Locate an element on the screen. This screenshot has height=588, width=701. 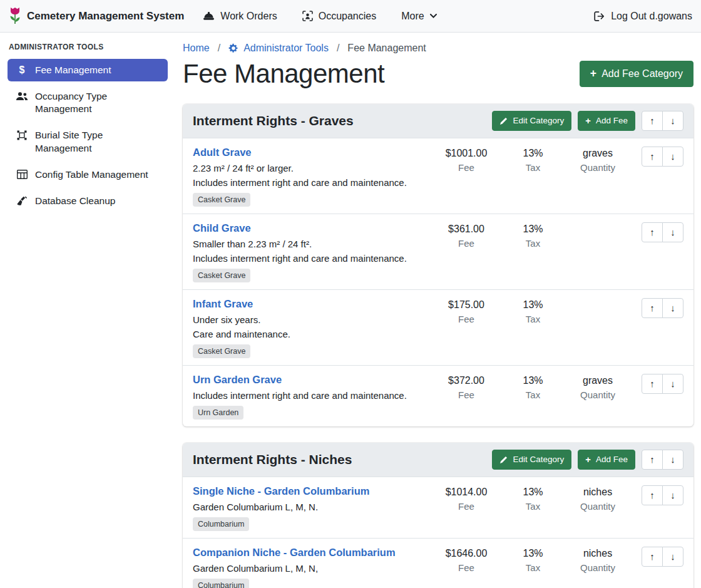
sidebar-item-fee-management: $ Fee Management is located at coordinates (88, 70).